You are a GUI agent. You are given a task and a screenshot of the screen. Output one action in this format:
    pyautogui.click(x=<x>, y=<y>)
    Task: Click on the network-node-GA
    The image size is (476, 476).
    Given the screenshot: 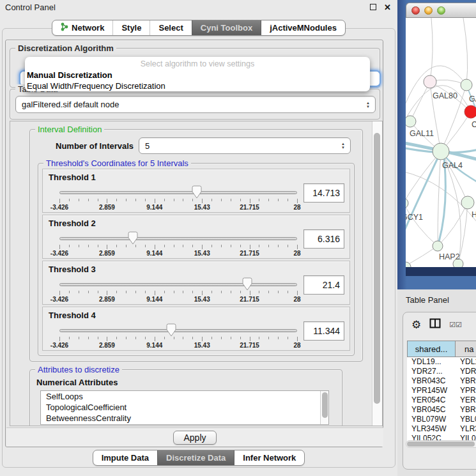 What is the action you would take?
    pyautogui.click(x=466, y=85)
    